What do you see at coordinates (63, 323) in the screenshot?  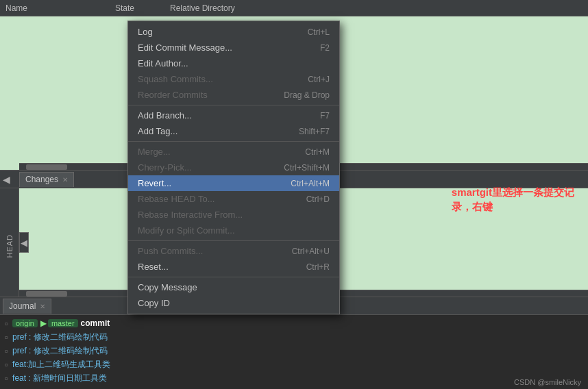 I see `master-tag: master` at bounding box center [63, 323].